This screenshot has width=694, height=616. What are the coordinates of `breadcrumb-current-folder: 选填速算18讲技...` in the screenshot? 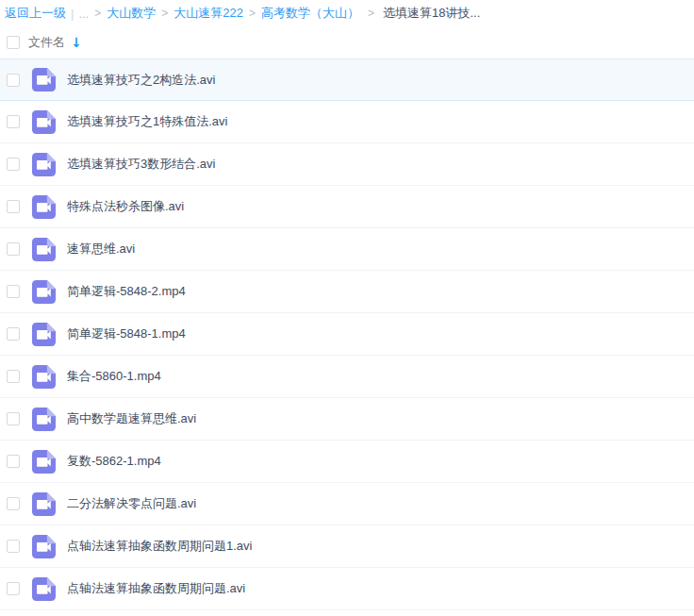 It's located at (432, 13).